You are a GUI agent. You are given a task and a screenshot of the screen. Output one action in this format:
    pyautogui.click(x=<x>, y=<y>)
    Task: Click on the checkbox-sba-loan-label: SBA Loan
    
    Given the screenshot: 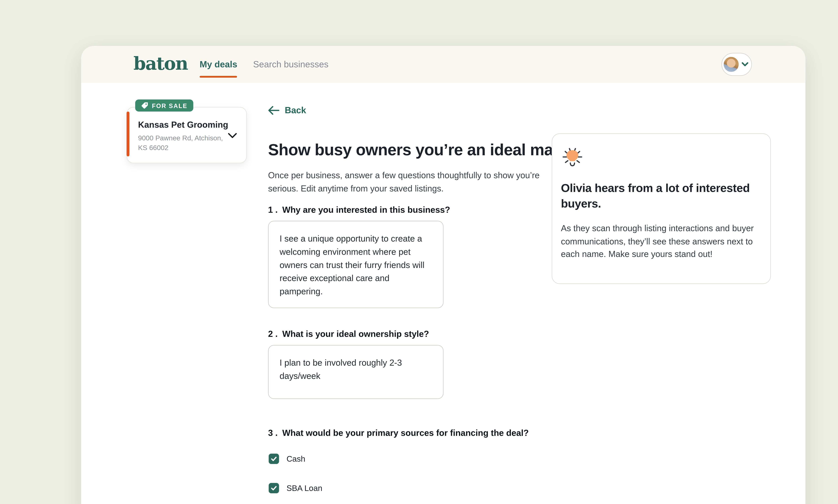 What is the action you would take?
    pyautogui.click(x=304, y=488)
    